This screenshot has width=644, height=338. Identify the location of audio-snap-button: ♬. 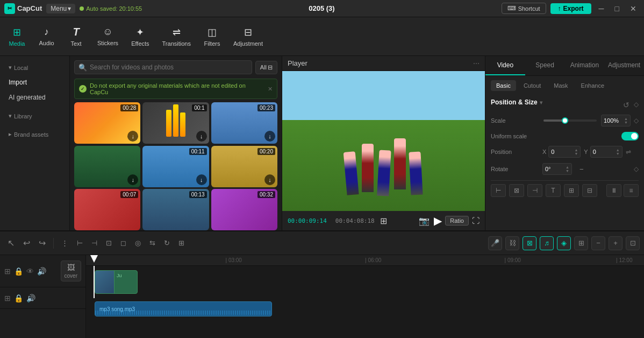
(547, 243).